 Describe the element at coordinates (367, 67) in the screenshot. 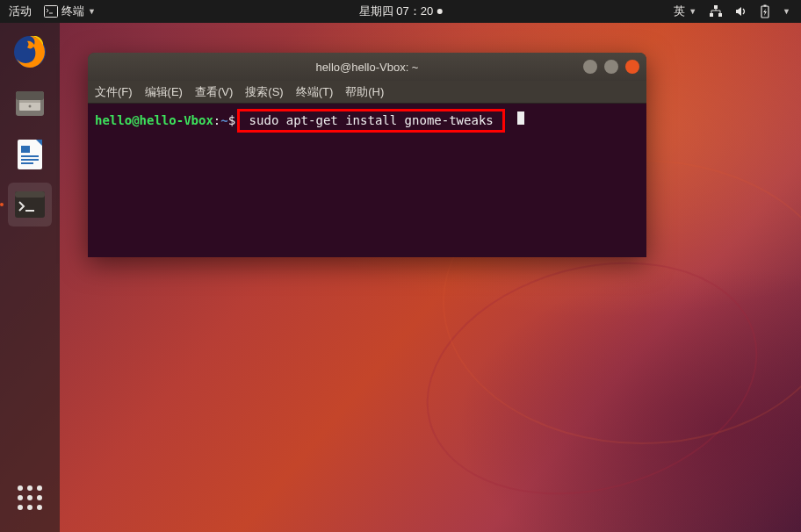

I see `window-title: hello@hello-Vbox: ~` at that location.